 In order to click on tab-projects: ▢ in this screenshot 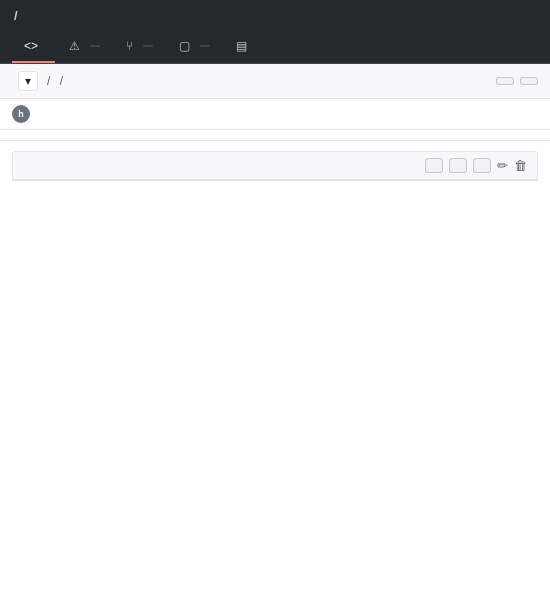, I will do `click(194, 47)`.